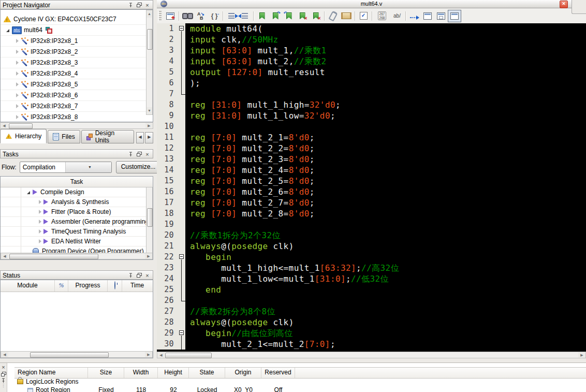 Image resolution: width=586 pixels, height=392 pixels. What do you see at coordinates (108, 137) in the screenshot?
I see `tab-design-units: Design Units` at bounding box center [108, 137].